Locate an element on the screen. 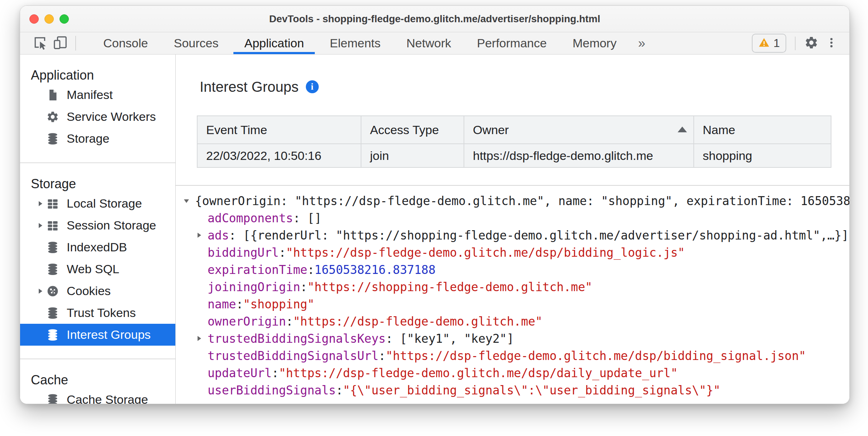 The width and height of the screenshot is (868, 436). table-cell: https://dsp-fledge-demo.glitch.me is located at coordinates (579, 156).